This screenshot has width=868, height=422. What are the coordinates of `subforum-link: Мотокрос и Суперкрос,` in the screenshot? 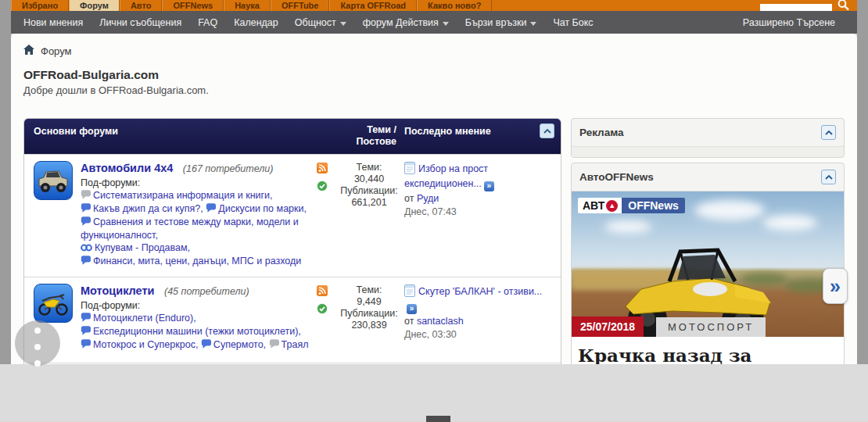 It's located at (139, 345).